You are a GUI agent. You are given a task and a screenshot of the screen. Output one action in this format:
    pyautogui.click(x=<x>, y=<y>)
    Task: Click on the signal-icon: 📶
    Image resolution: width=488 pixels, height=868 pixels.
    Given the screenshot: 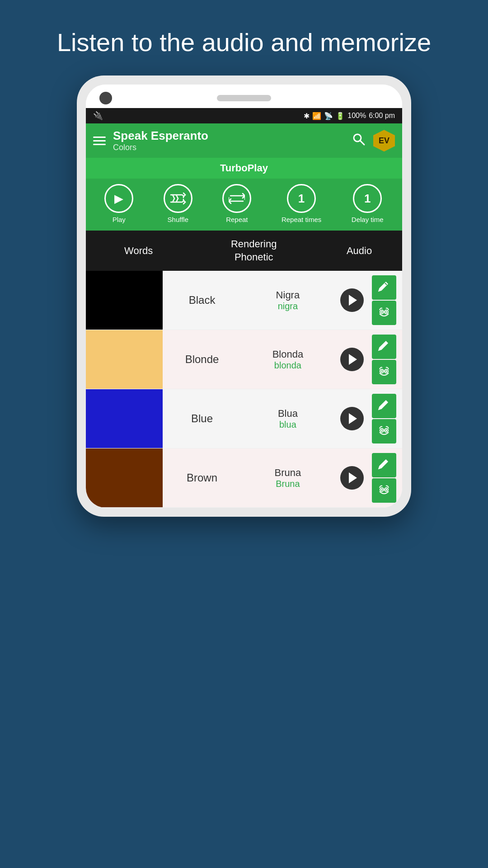 What is the action you would take?
    pyautogui.click(x=317, y=116)
    